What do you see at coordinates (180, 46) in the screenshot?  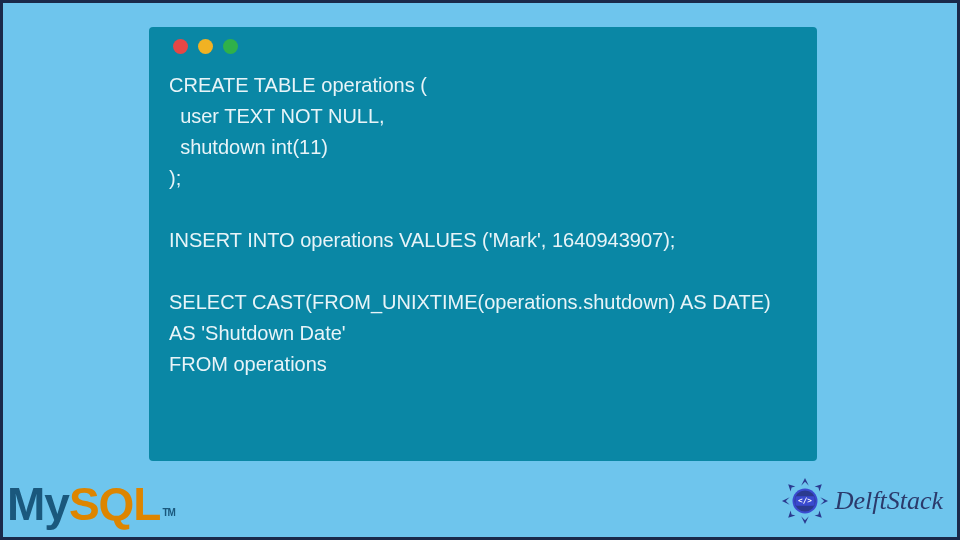 I see `close-icon` at bounding box center [180, 46].